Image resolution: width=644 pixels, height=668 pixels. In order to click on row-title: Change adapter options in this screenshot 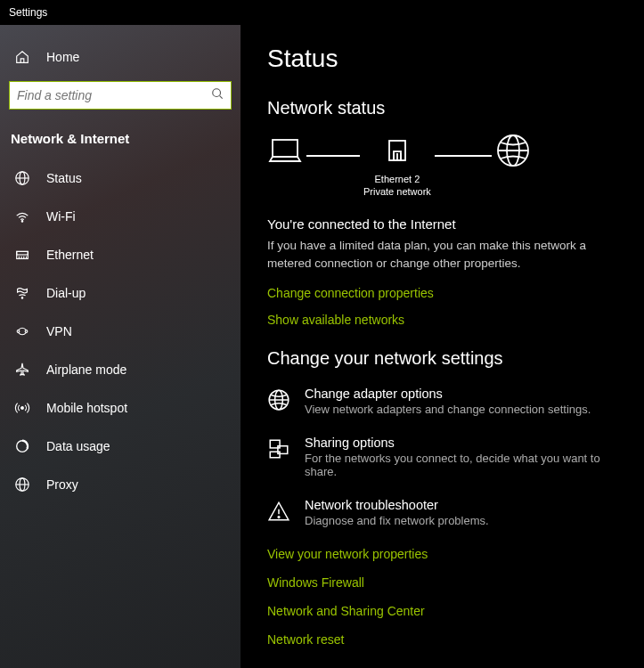, I will do `click(447, 394)`.